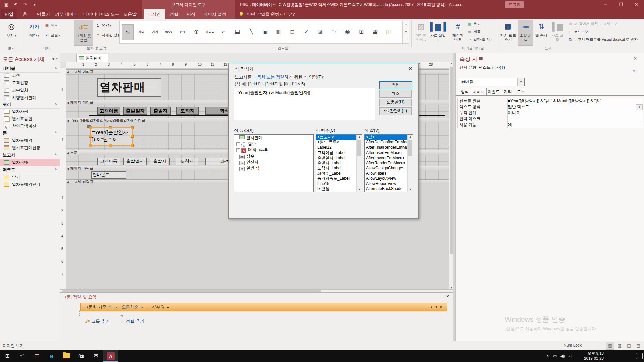  I want to click on ime-indicator: 가, so click(570, 356).